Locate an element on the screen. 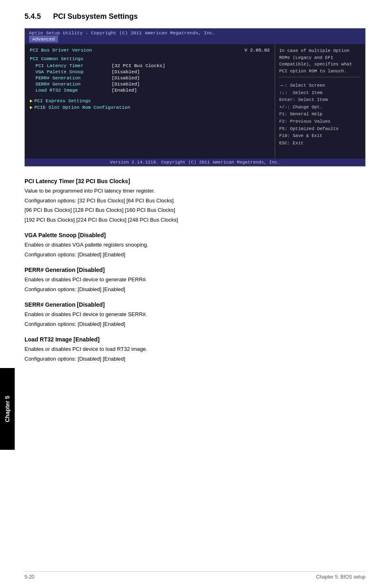 The image size is (390, 588). bios-setting-serr: SERR# Generation [Disabled] is located at coordinates (150, 84).